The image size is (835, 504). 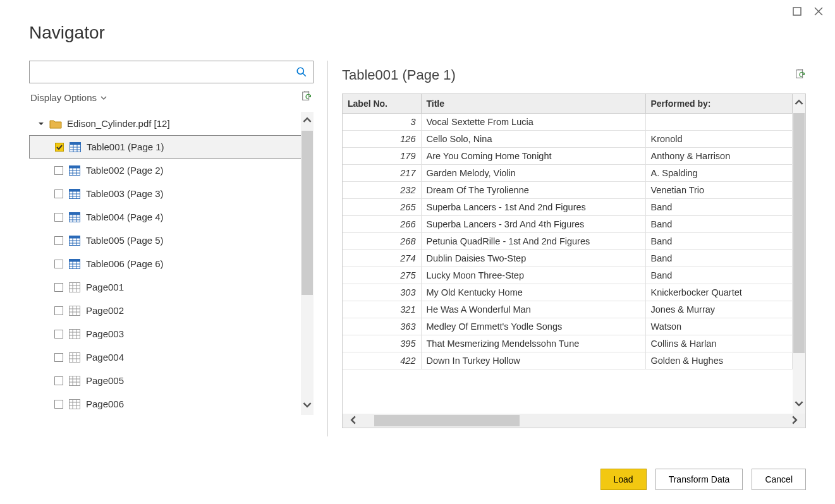 I want to click on table-row: 395That Mesmerizing Mendelssohn TuneColl…, so click(x=568, y=344).